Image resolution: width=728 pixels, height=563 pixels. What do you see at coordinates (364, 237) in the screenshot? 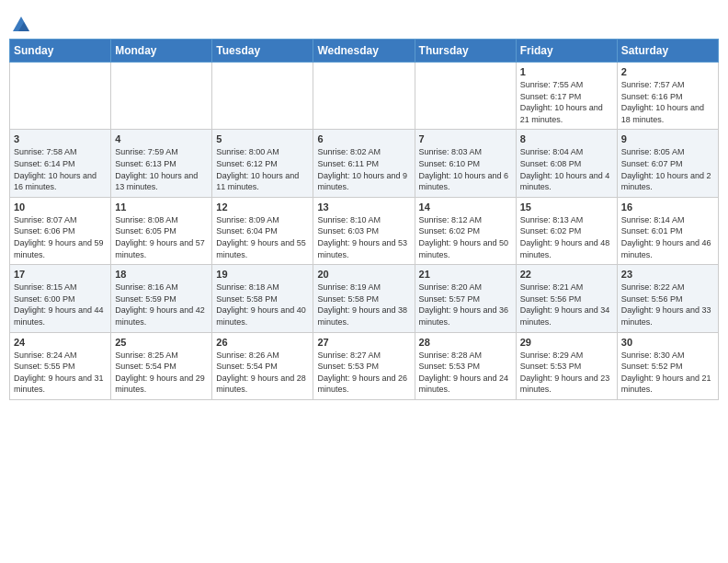
I see `day-info: Sunrise: 8:10 AM Sunset: 6:03 PM Dayligh…` at bounding box center [364, 237].